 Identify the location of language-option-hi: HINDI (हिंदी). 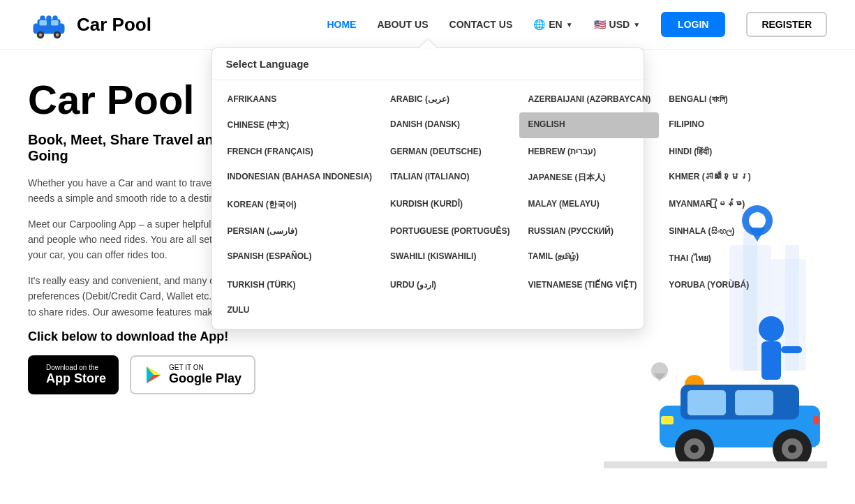
(709, 151).